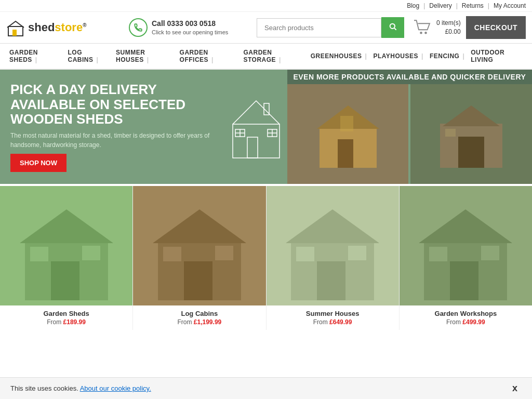 This screenshot has width=532, height=399. What do you see at coordinates (57, 28) in the screenshot?
I see `logo-text: shedstore®` at bounding box center [57, 28].